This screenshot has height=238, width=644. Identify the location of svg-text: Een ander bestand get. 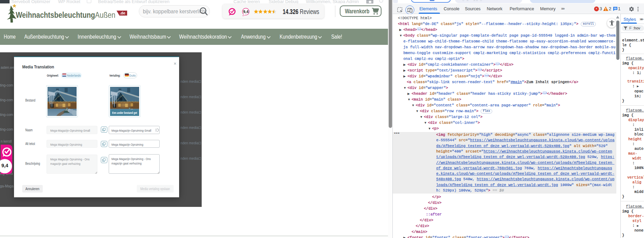
(125, 113).